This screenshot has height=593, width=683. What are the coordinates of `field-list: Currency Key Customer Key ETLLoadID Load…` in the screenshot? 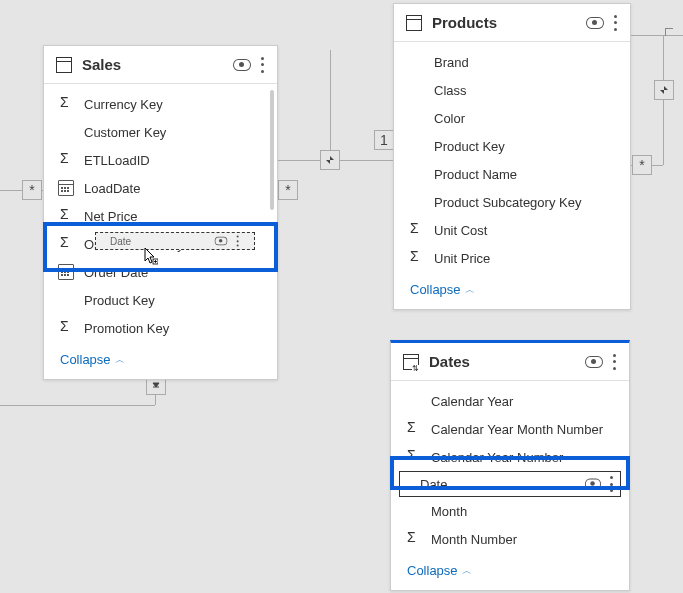 It's located at (160, 213).